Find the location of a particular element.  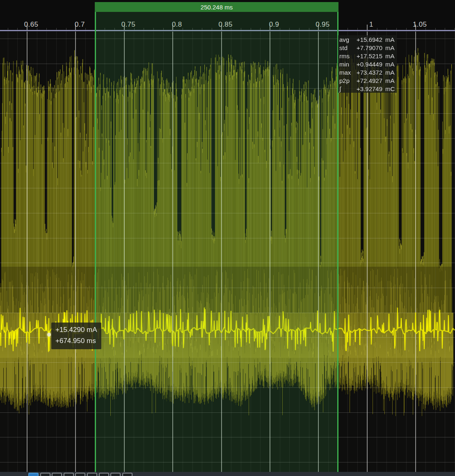

stat-label: max is located at coordinates (347, 72).